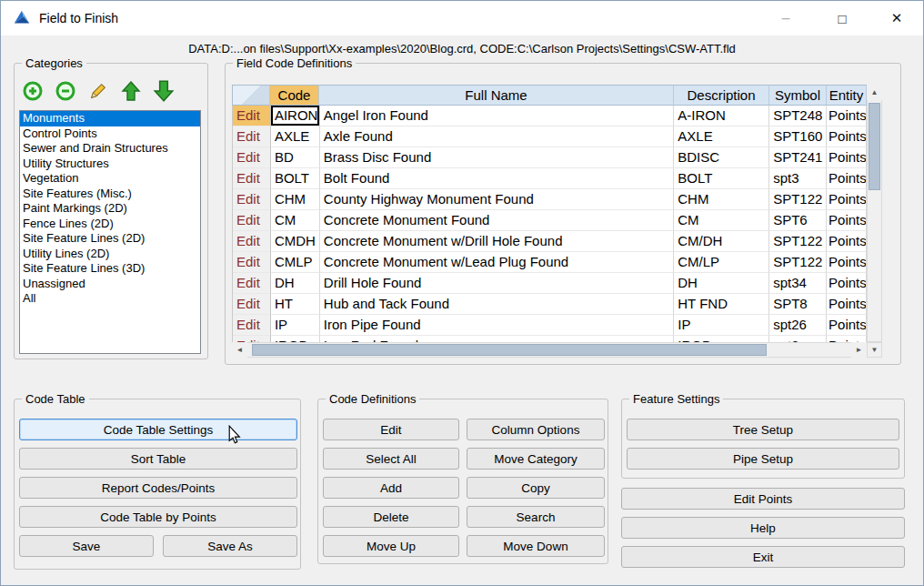 Image resolution: width=924 pixels, height=586 pixels. Describe the element at coordinates (158, 488) in the screenshot. I see `report-codes-points-button: Report Codes/Points` at that location.